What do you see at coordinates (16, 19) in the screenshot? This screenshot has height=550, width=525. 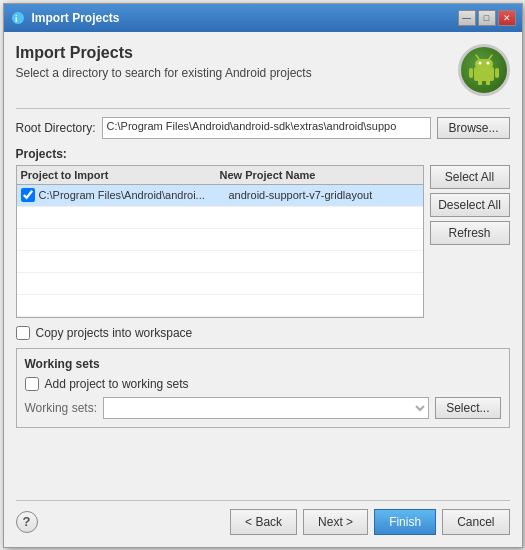 I see `svg-text: i` at bounding box center [16, 19].